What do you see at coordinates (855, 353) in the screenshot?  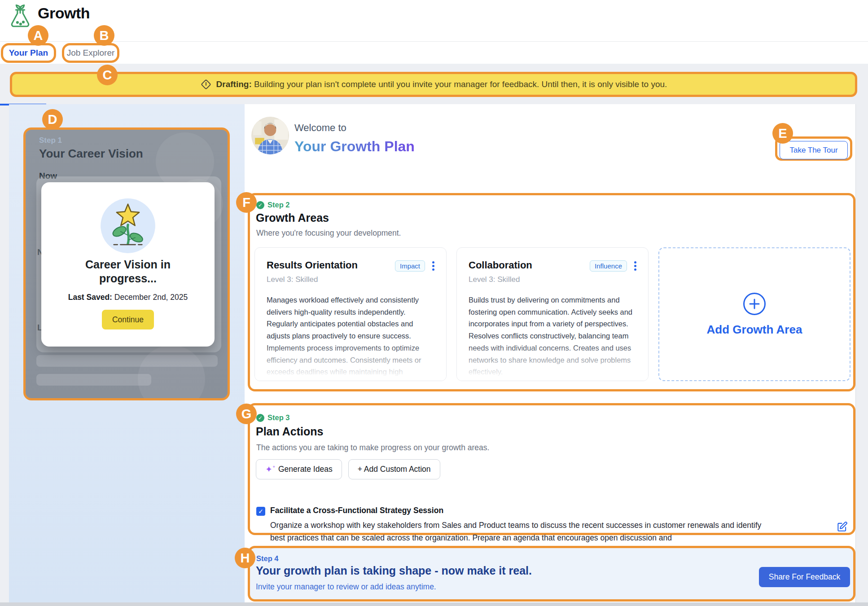 I see `right-divider` at bounding box center [855, 353].